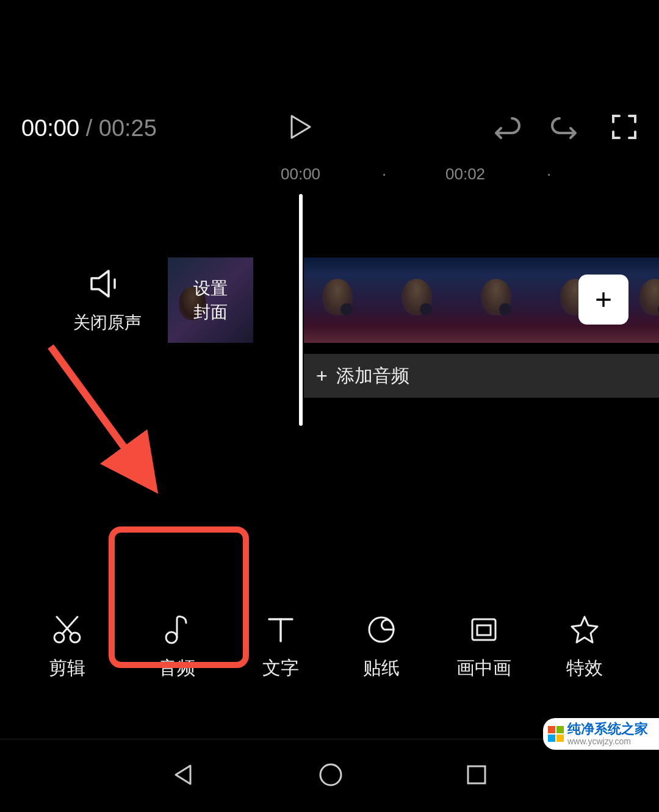 The image size is (659, 812). What do you see at coordinates (211, 288) in the screenshot?
I see `cover-label-line1: 设置` at bounding box center [211, 288].